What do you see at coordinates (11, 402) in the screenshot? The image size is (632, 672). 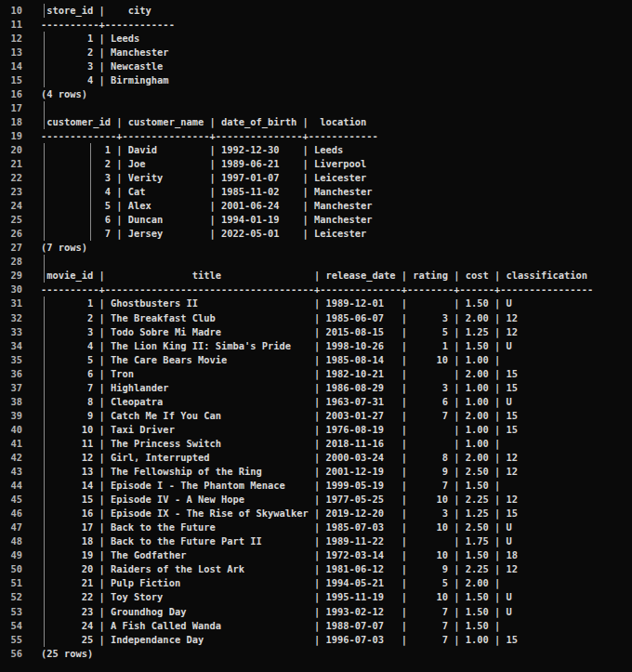 I see `line-number: 38` at bounding box center [11, 402].